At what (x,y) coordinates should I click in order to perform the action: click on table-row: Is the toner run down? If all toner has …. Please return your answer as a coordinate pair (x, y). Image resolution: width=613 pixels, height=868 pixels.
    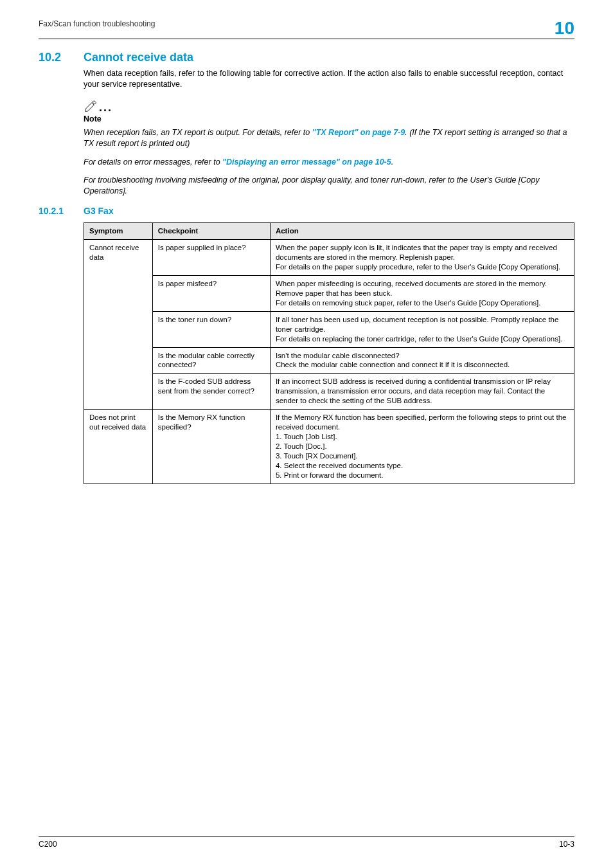
    Looking at the image, I should click on (329, 329).